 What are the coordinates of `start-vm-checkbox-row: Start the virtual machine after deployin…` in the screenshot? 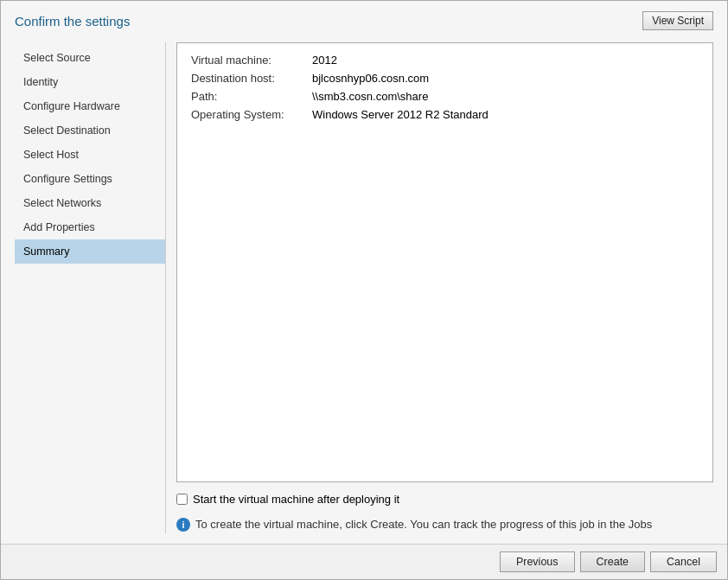 It's located at (444, 500).